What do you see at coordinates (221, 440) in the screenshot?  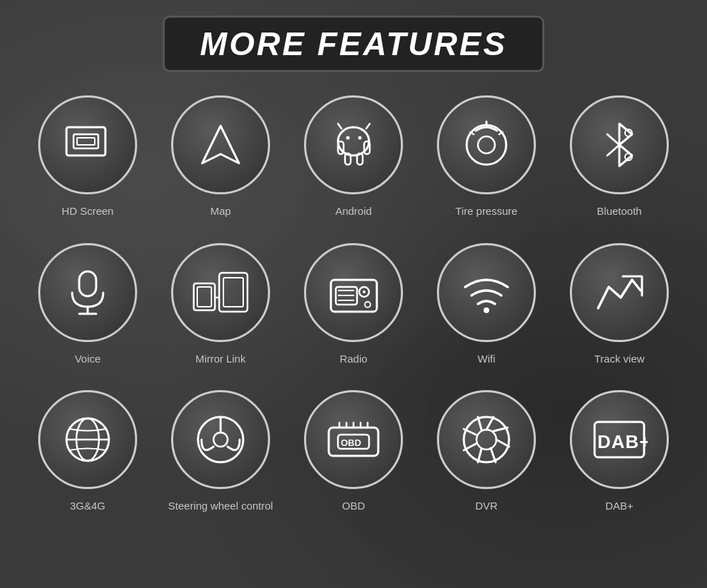 I see `feature-circle-steering` at bounding box center [221, 440].